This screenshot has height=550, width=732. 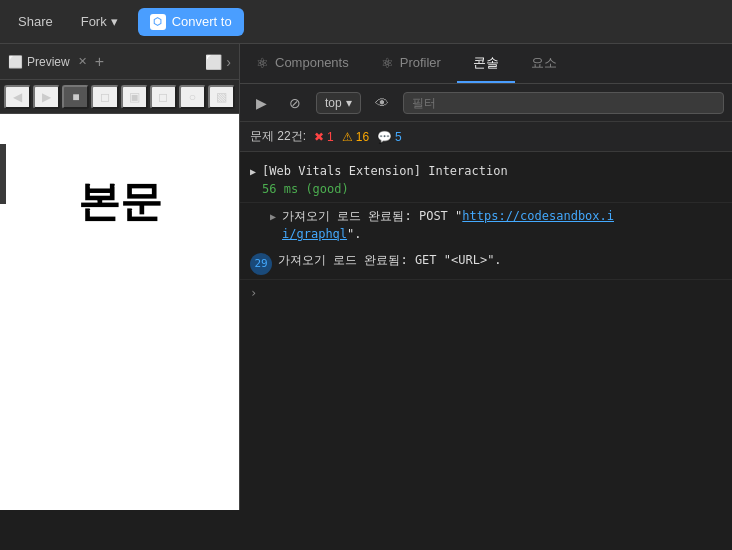 What do you see at coordinates (486, 103) in the screenshot?
I see `console-toolbar: ▶ ⊘ top ▾ 👁` at bounding box center [486, 103].